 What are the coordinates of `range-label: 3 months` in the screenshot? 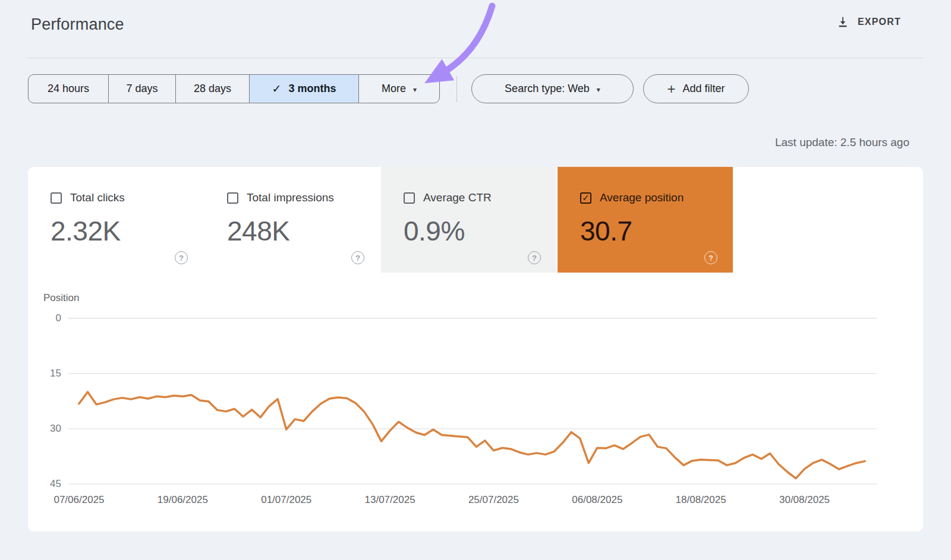 It's located at (312, 89).